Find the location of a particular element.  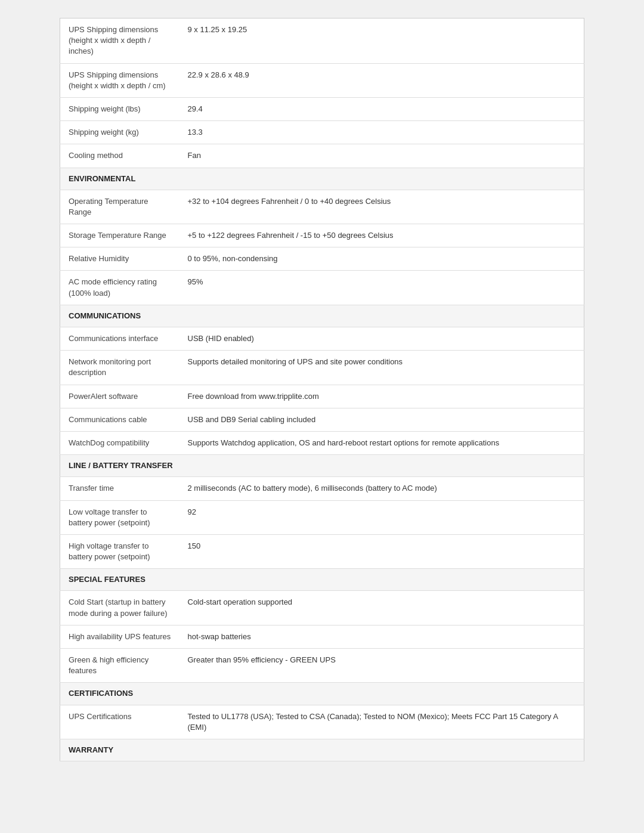

row-value: Supports Watchdog application, OS and ha… is located at coordinates (382, 442).